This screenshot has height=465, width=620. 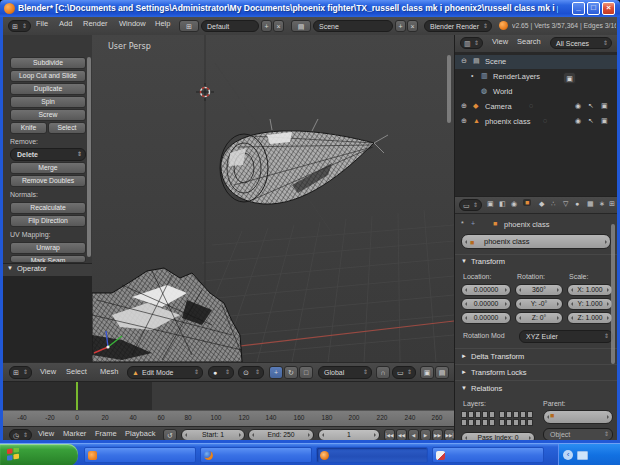 What do you see at coordinates (66, 24) in the screenshot?
I see `menu-add: Add` at bounding box center [66, 24].